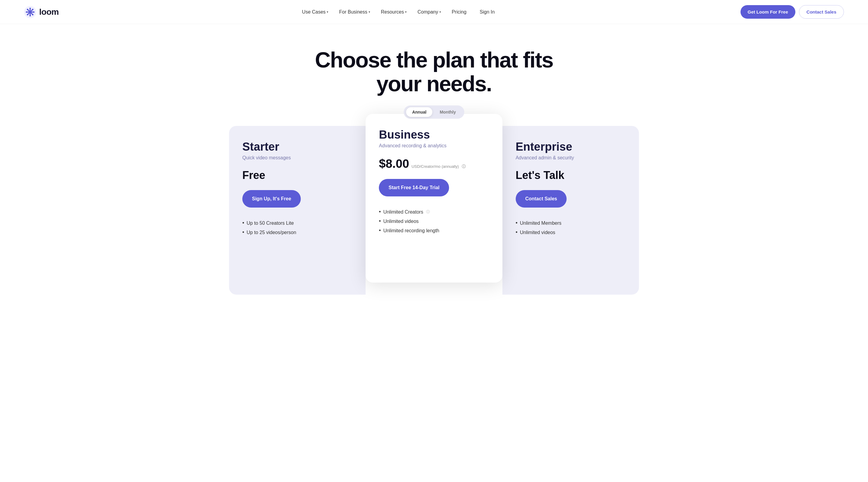 The width and height of the screenshot is (868, 482). Describe the element at coordinates (822, 12) in the screenshot. I see `contact-sales-nav-button: Contact Sales` at that location.